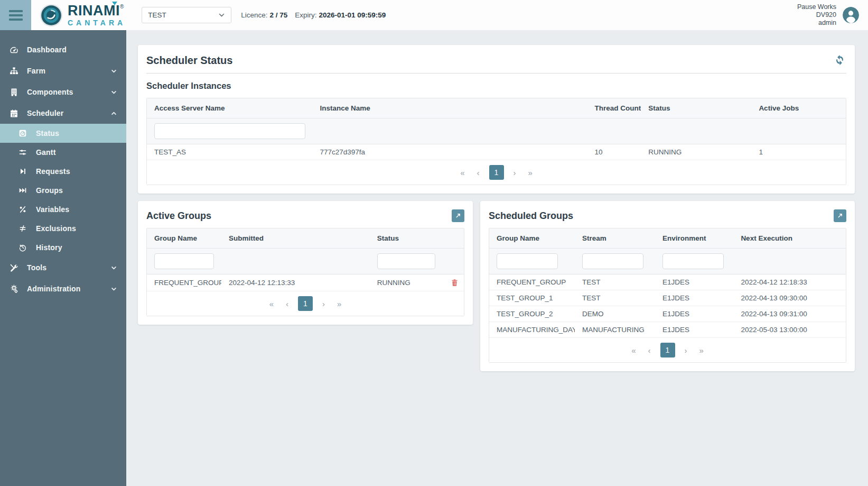 The image size is (868, 486). Describe the element at coordinates (532, 330) in the screenshot. I see `group-name-cell: MANUFACTURING_DAY` at that location.